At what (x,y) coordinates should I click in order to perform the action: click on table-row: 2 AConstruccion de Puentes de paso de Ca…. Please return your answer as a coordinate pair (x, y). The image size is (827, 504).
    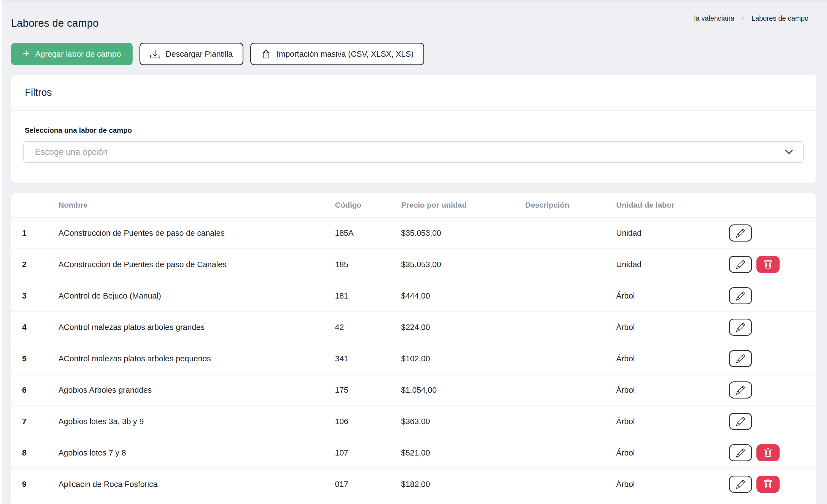
    Looking at the image, I should click on (414, 265).